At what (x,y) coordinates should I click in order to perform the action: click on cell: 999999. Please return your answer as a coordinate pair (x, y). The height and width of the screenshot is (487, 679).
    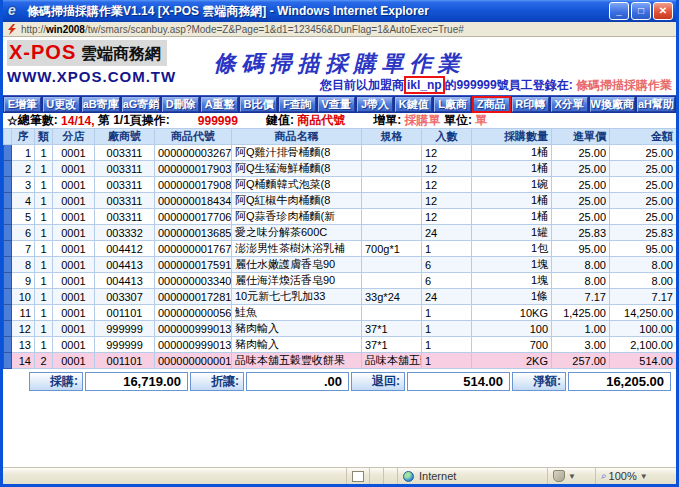
    Looking at the image, I should click on (125, 329).